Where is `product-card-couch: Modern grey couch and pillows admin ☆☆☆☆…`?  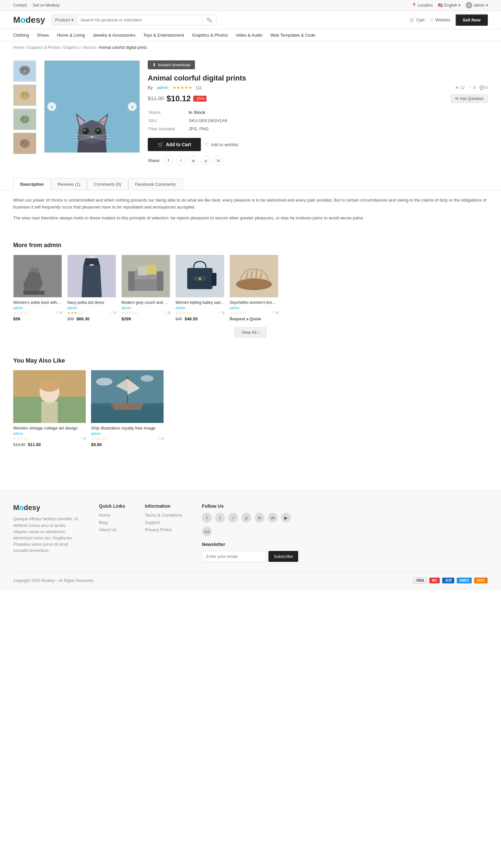 product-card-couch: Modern grey couch and pillows admin ☆☆☆☆… is located at coordinates (146, 288).